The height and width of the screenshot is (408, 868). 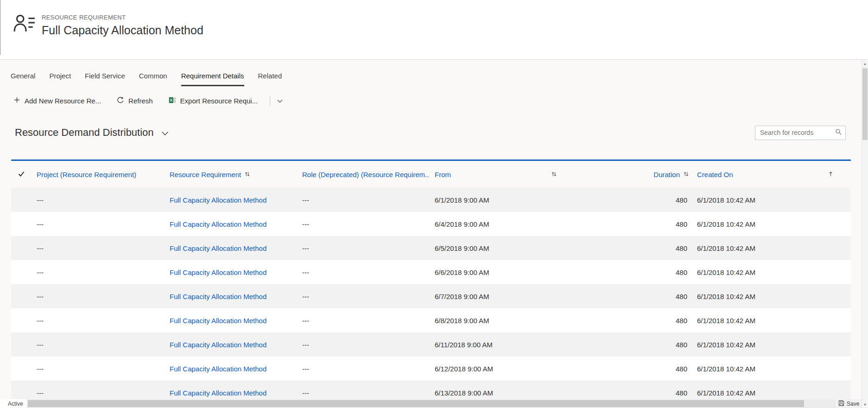 What do you see at coordinates (231, 174) in the screenshot?
I see `column-header-resource-requirement: Resource Requirement` at bounding box center [231, 174].